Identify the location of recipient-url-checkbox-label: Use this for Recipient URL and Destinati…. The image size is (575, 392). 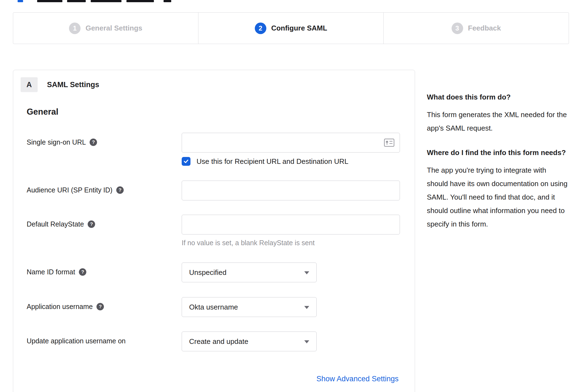
(273, 162).